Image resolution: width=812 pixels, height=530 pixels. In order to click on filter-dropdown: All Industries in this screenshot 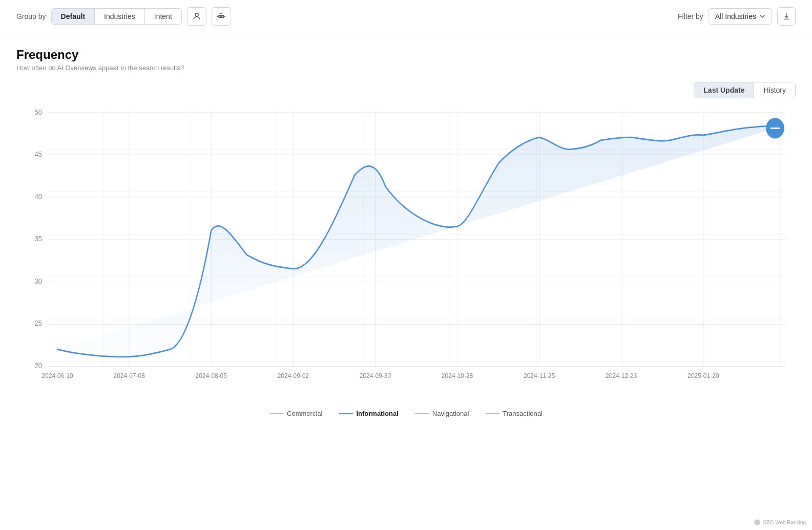, I will do `click(740, 16)`.